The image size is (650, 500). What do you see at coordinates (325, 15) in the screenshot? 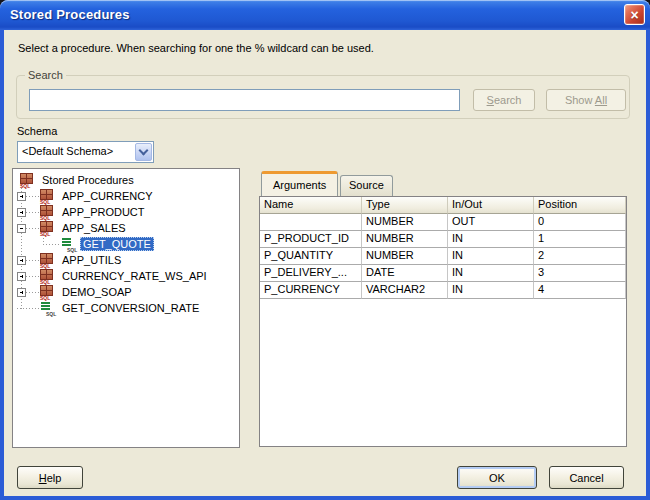
I see `titlebar: Stored Procedures ×` at bounding box center [325, 15].